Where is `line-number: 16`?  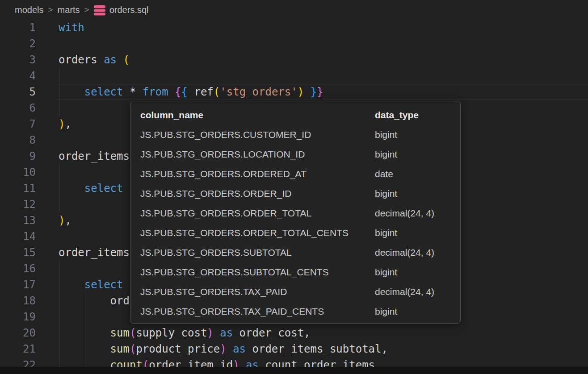 line-number: 16 is located at coordinates (18, 269).